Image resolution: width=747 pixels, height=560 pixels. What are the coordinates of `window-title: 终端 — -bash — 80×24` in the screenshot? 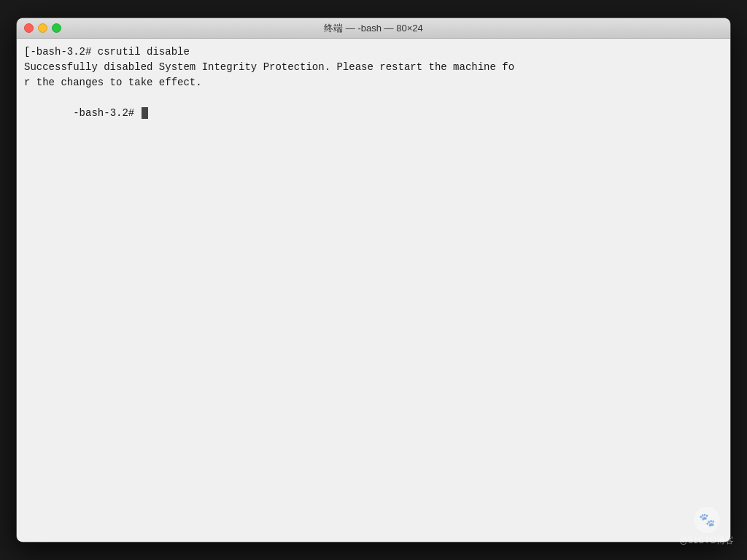 It's located at (374, 28).